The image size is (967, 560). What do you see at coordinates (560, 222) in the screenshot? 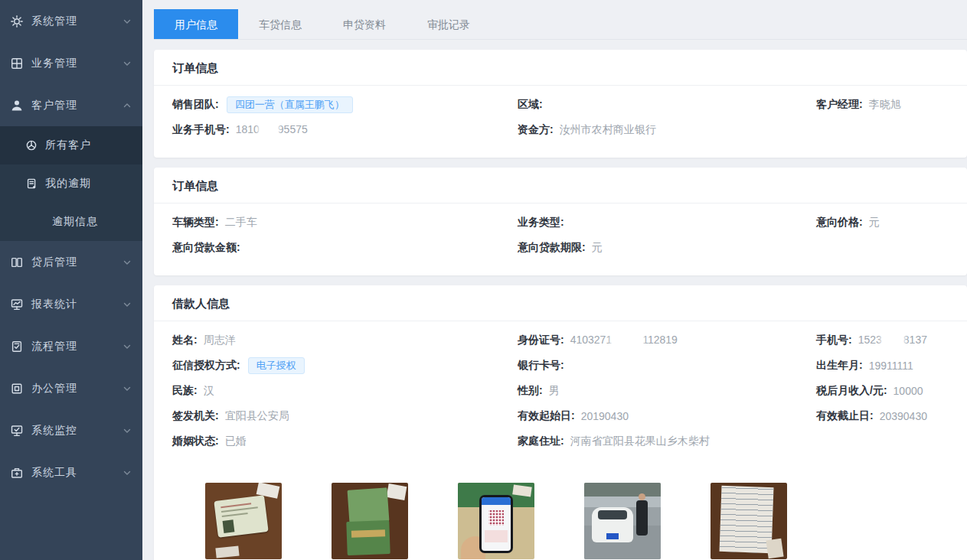
I see `field-row: 车辆类型:二手车业务类型:意向价格:元` at bounding box center [560, 222].